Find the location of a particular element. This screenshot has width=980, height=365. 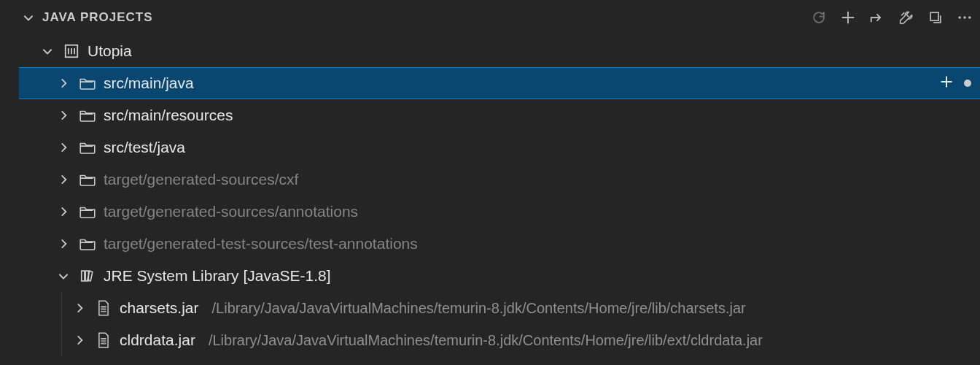

source-folder: src/main/java is located at coordinates (499, 83).